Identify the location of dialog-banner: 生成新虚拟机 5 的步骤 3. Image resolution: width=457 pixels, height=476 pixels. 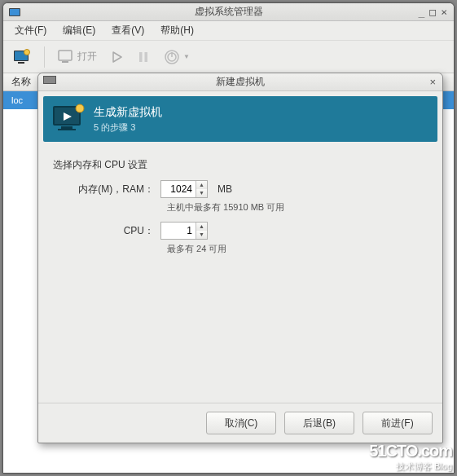
(240, 119).